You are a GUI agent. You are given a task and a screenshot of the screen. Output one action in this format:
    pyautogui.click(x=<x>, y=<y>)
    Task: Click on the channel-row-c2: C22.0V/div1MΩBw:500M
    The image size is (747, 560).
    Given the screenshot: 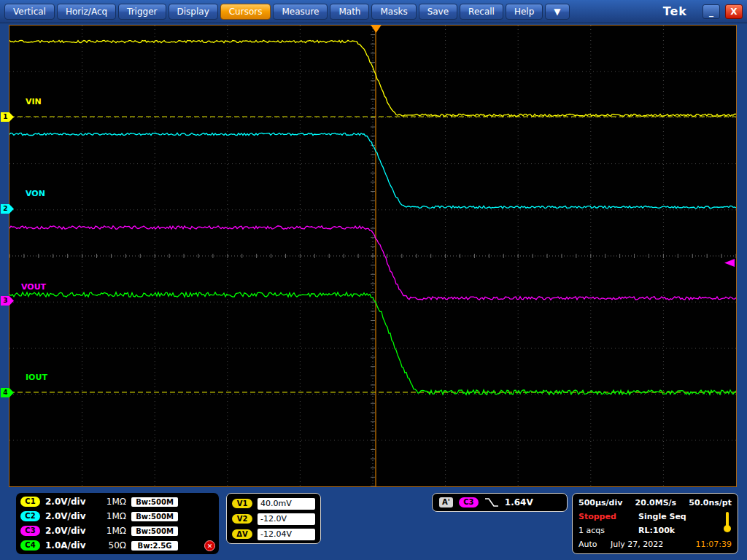 What is the action you would take?
    pyautogui.click(x=117, y=516)
    